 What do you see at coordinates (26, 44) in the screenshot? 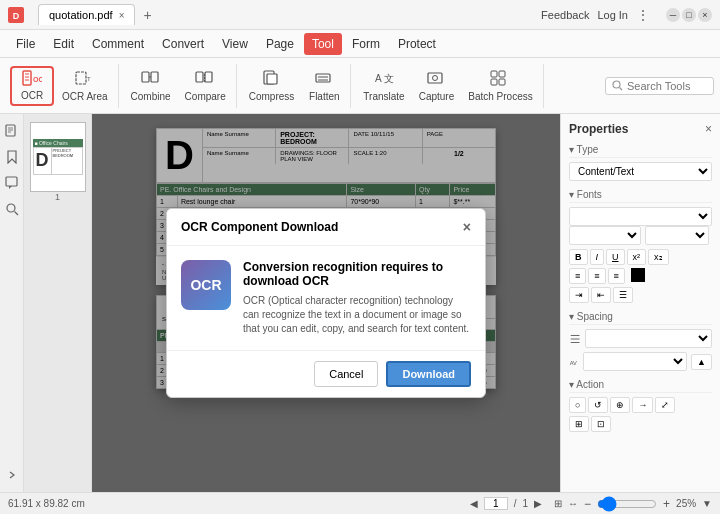
I see `menu-file: File` at bounding box center [26, 44].